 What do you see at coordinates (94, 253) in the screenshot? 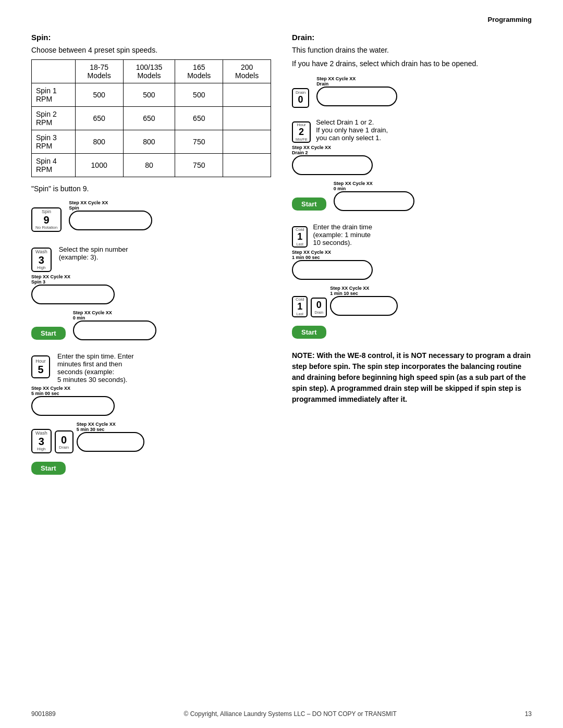
I see `spin-step-2-instruction: Select the spin number(example: 3).` at bounding box center [94, 253].